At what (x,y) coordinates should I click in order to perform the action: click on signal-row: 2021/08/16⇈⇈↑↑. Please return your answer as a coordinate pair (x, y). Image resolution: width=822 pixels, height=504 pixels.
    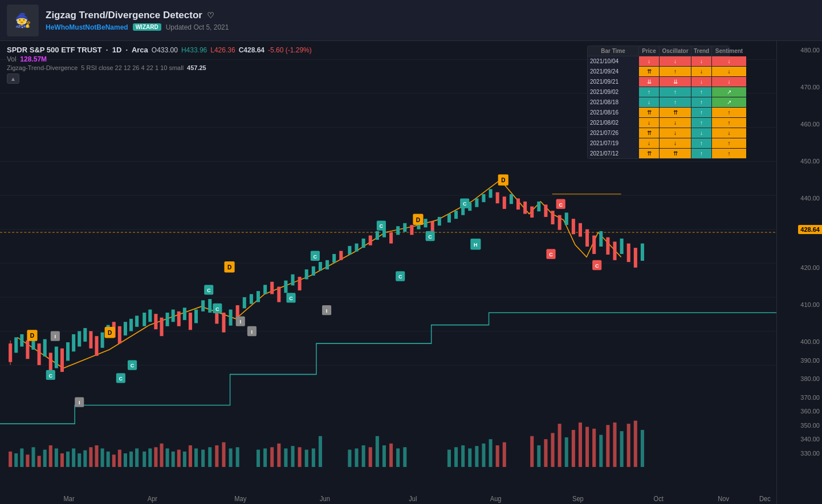
    Looking at the image, I should click on (658, 113).